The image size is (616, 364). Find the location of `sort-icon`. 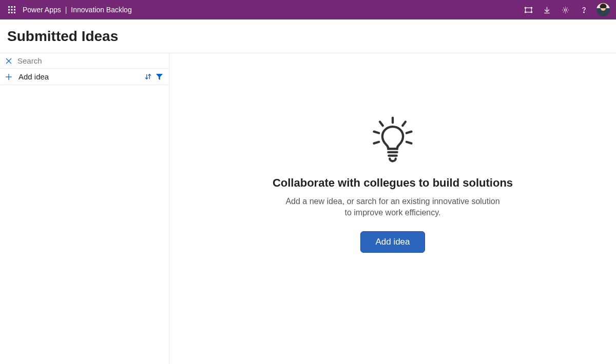

sort-icon is located at coordinates (148, 77).